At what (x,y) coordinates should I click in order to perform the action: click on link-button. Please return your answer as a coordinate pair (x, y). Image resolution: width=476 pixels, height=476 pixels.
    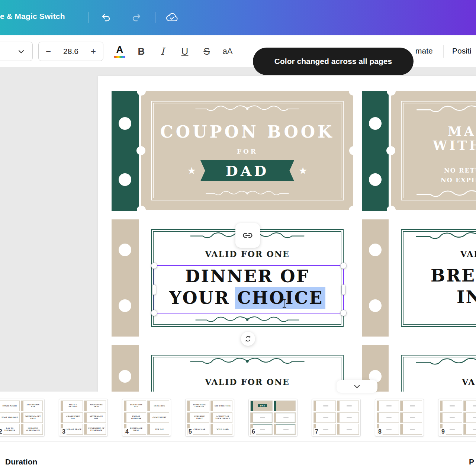
    Looking at the image, I should click on (248, 235).